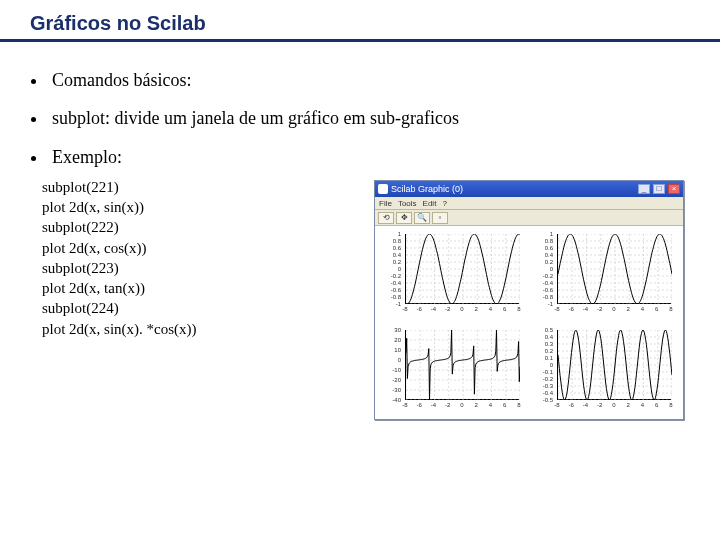 This screenshot has width=720, height=540. Describe the element at coordinates (360, 26) in the screenshot. I see `slide-title: Gráficos no Scilab` at that location.